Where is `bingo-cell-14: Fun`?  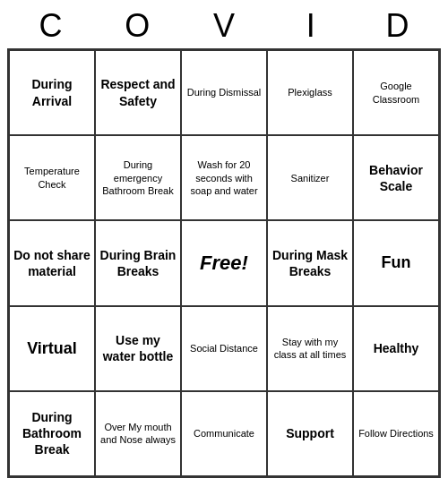
bingo-cell-14: Fun is located at coordinates (396, 263).